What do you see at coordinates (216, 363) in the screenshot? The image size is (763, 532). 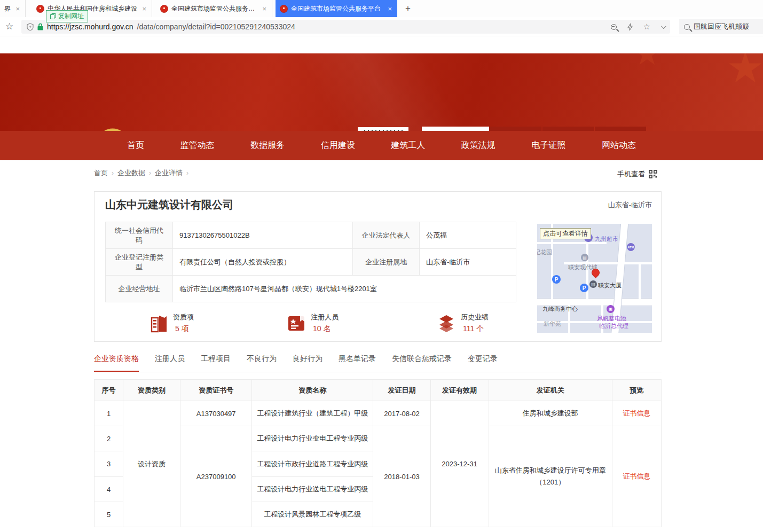 I see `tab-projects: 工程项目` at bounding box center [216, 363].